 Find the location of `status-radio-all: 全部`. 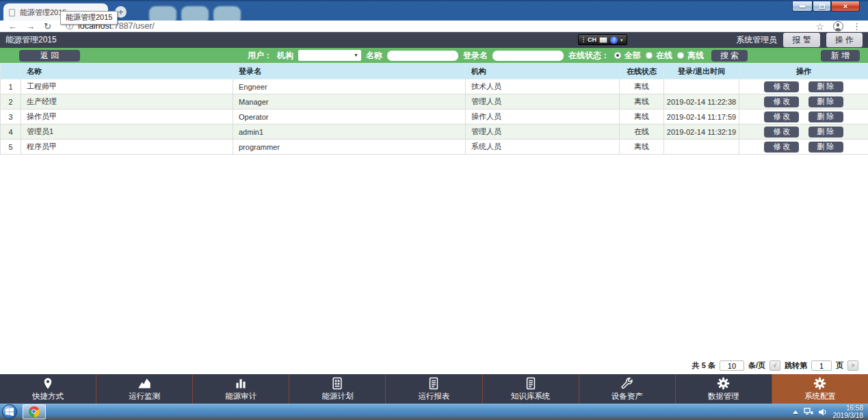

status-radio-all: 全部 is located at coordinates (628, 56).